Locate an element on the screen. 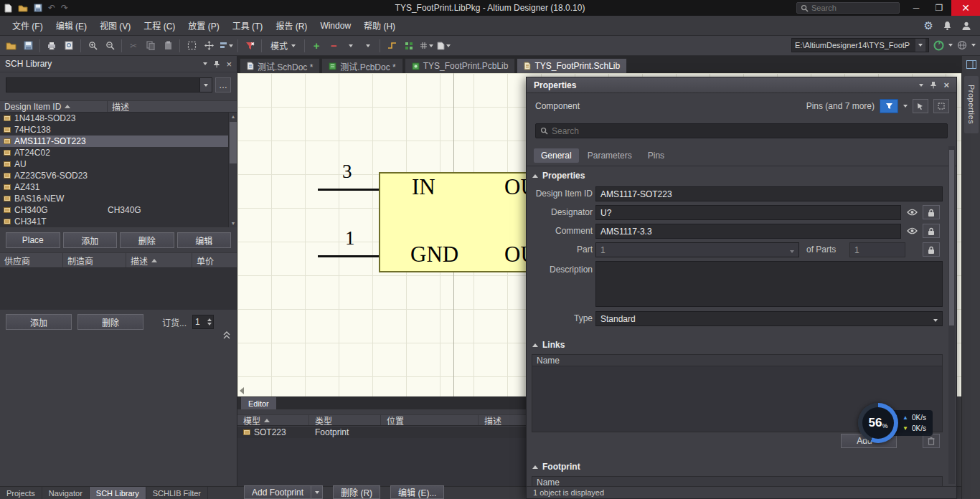  network-monitor-overlay: 56 % ▲0K/s ▼0K/s is located at coordinates (895, 423).